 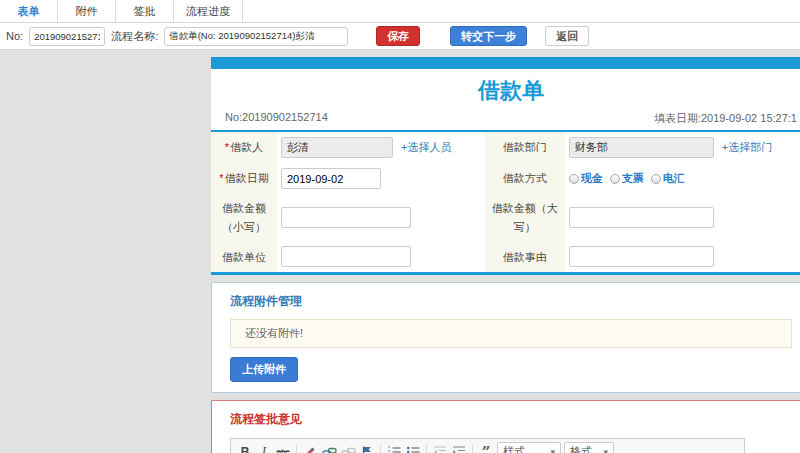 I want to click on amount-upper-field-cell, so click(x=682, y=218).